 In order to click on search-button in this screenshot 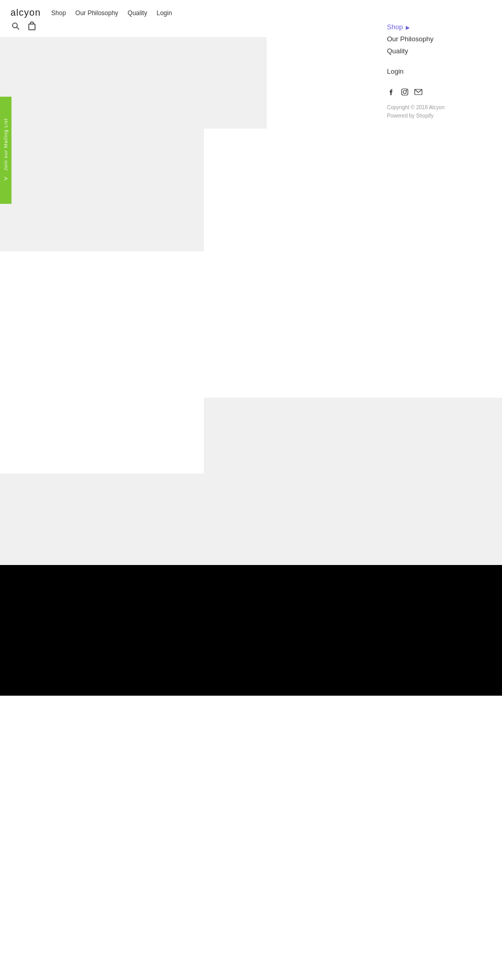, I will do `click(16, 27)`.